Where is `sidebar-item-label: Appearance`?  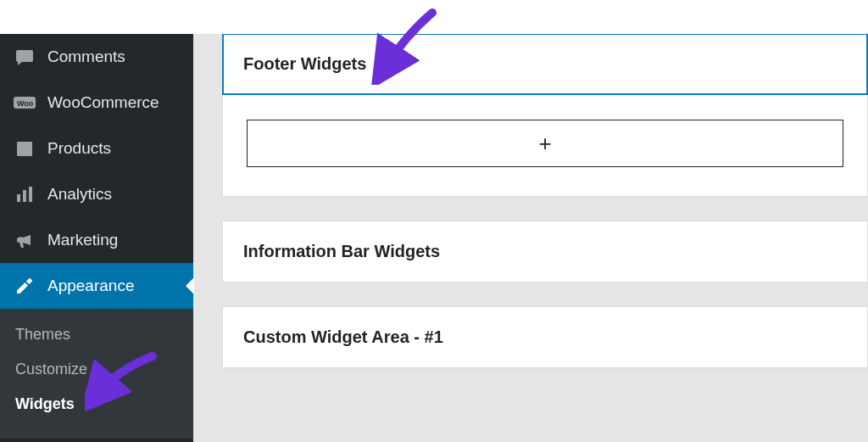
sidebar-item-label: Appearance is located at coordinates (91, 286).